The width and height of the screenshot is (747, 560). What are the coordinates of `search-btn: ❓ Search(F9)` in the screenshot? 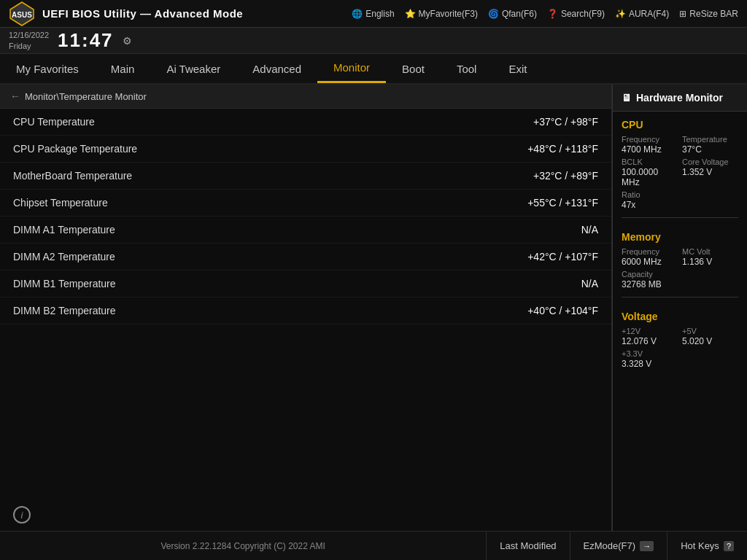 It's located at (576, 14).